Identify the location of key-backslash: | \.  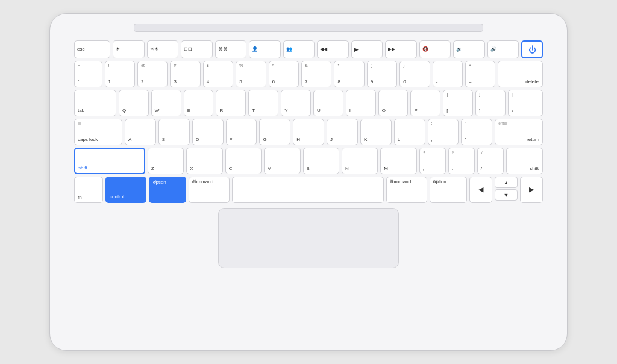
(525, 103).